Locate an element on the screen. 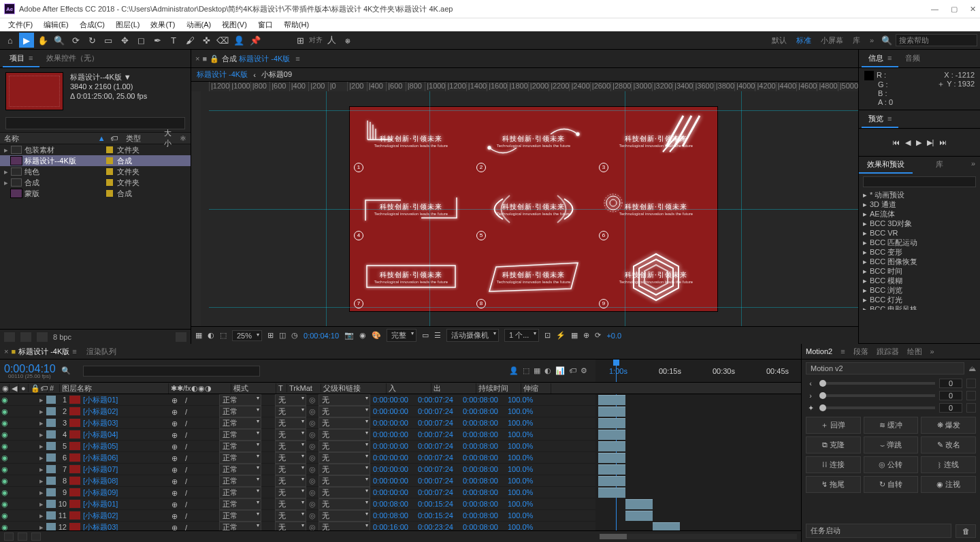 The height and width of the screenshot is (542, 980). col-flowchart-icon: ⚛ is located at coordinates (183, 139).